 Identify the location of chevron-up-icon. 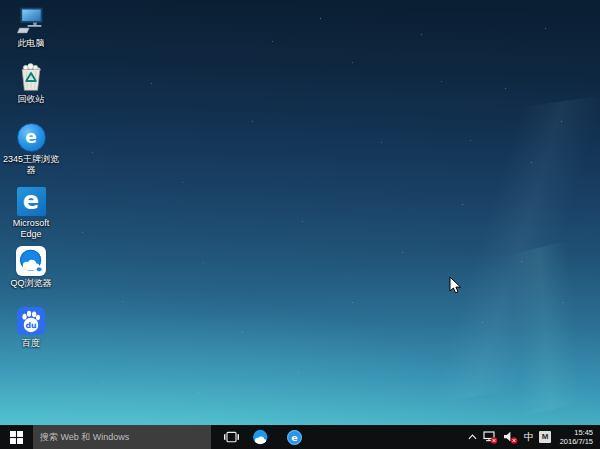
(472, 437).